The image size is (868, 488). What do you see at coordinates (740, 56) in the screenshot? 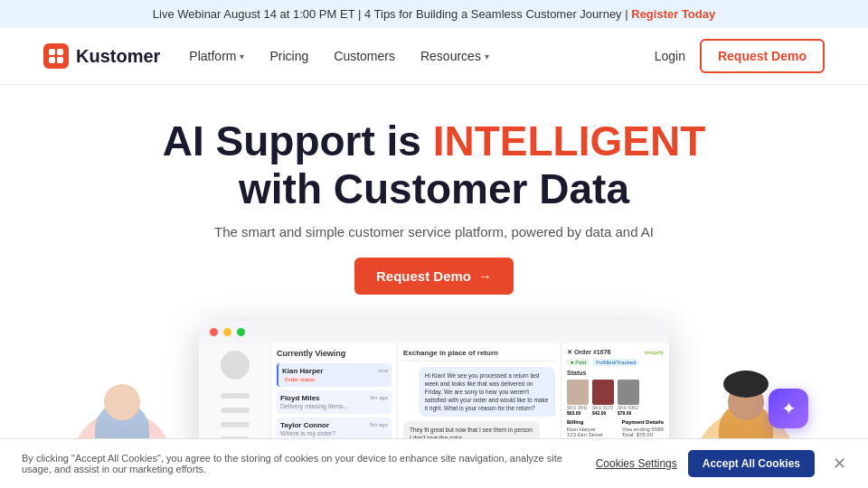
I see `nav-actions: Login Request Demo` at bounding box center [740, 56].